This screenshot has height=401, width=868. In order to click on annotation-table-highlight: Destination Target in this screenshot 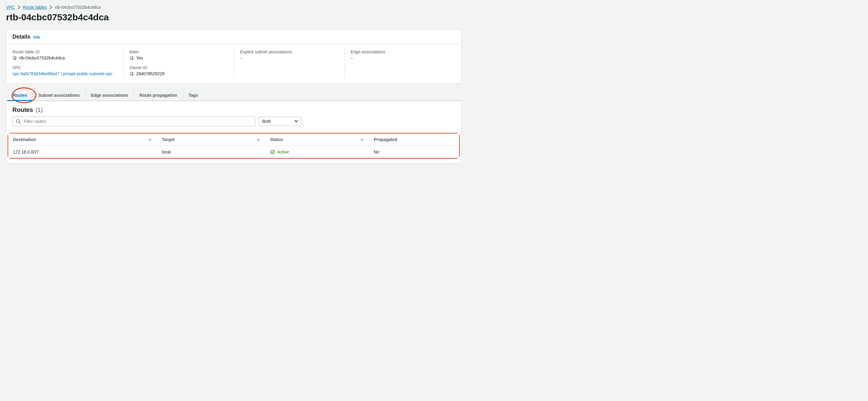, I will do `click(234, 146)`.